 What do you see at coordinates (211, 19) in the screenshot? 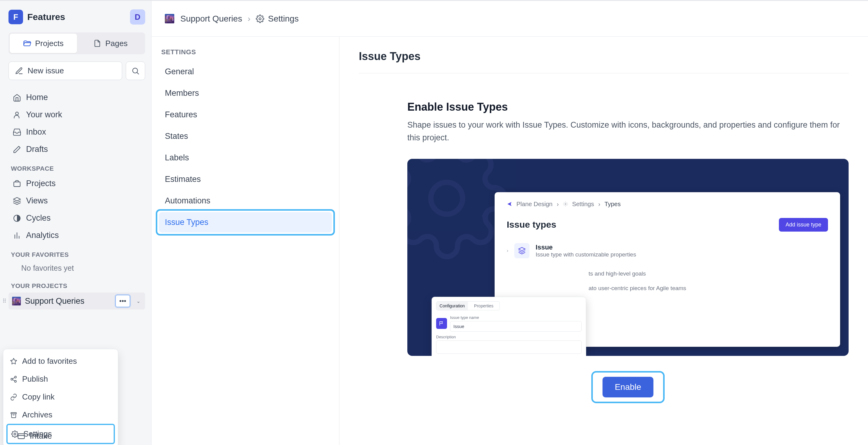
I see `crumb-project: Support Queries` at bounding box center [211, 19].